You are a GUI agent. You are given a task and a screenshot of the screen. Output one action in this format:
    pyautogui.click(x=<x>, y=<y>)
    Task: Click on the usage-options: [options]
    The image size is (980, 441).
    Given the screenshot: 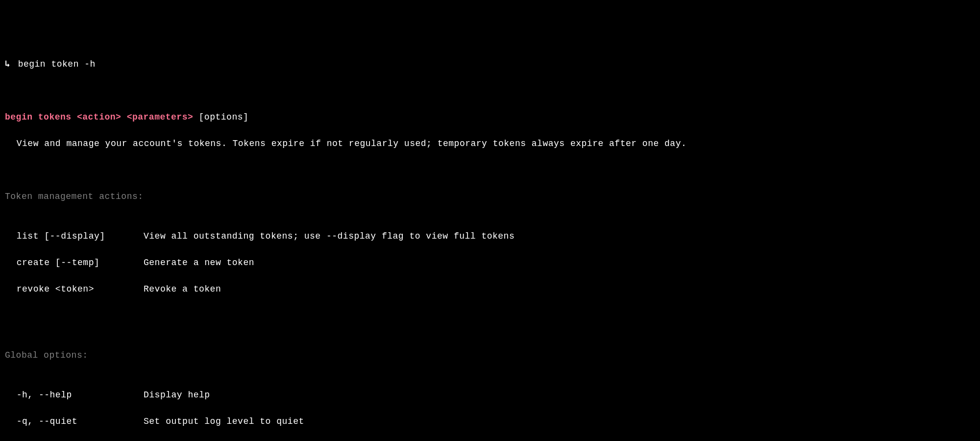 What is the action you would take?
    pyautogui.click(x=220, y=117)
    